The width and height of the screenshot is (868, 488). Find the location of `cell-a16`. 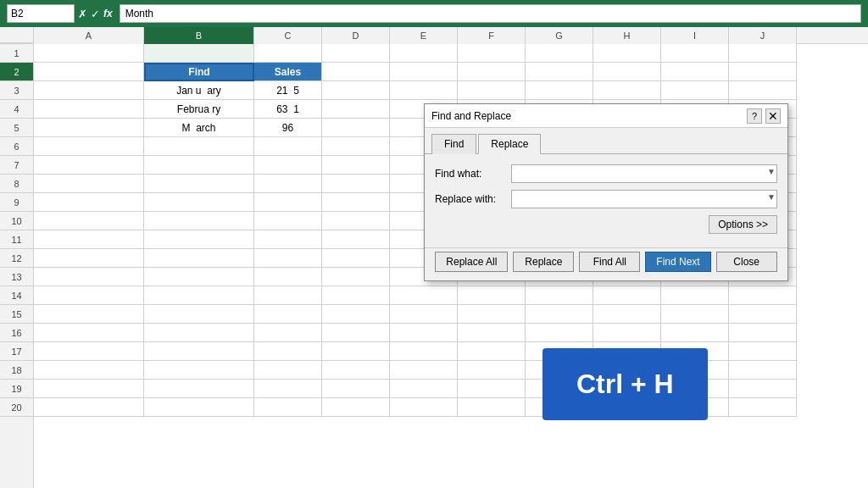

cell-a16 is located at coordinates (89, 333).